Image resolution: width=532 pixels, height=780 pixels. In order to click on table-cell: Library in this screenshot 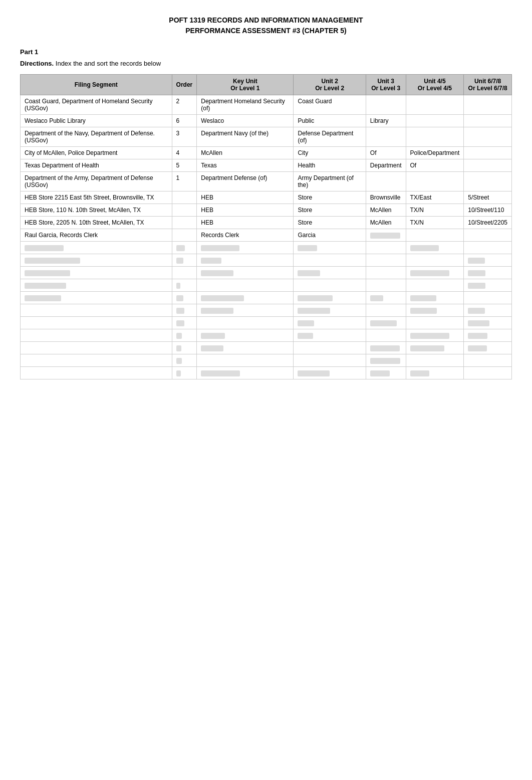, I will do `click(386, 121)`.